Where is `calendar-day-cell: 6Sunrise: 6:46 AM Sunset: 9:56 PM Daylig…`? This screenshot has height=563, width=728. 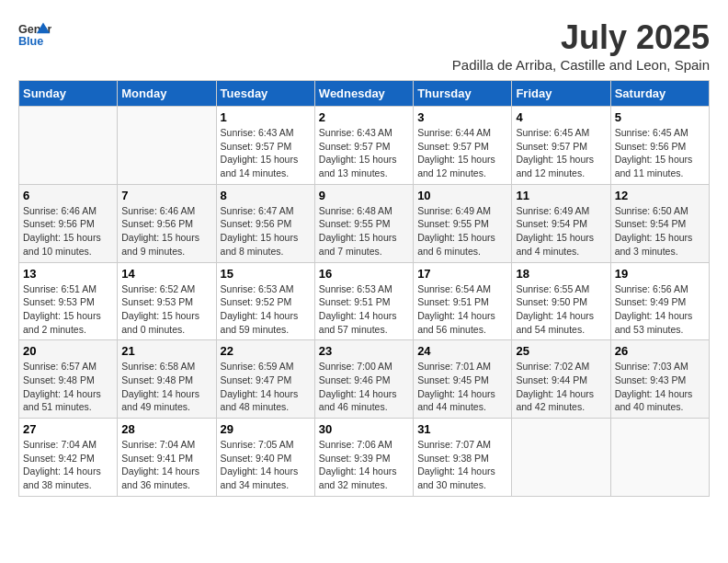 calendar-day-cell: 6Sunrise: 6:46 AM Sunset: 9:56 PM Daylig… is located at coordinates (68, 223).